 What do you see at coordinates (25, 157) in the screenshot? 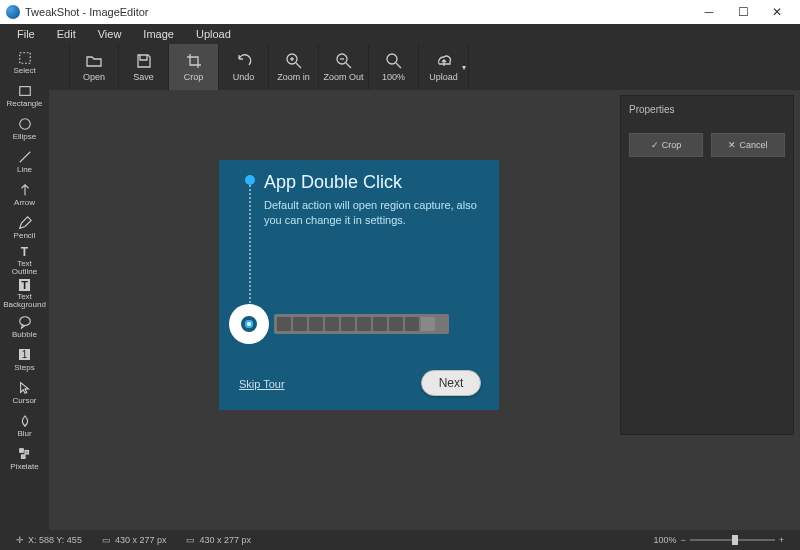
I see `line-icon` at bounding box center [25, 157].